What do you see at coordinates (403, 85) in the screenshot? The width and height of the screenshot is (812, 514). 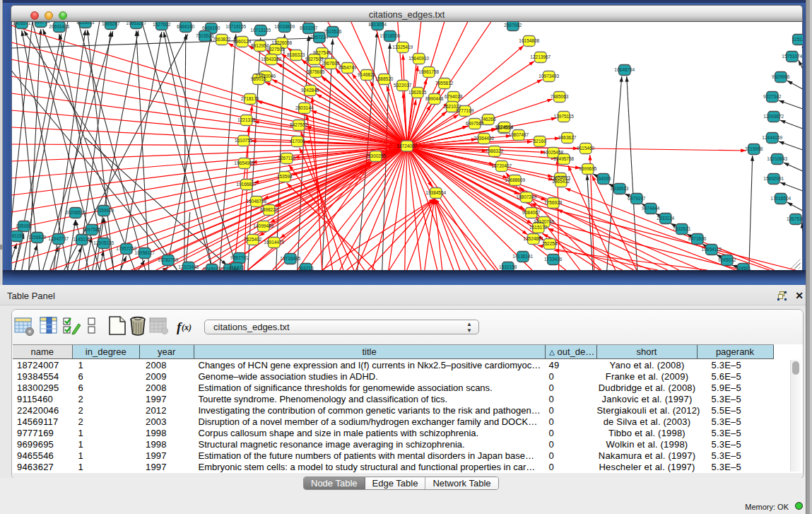 I see `svg-text: 5322037` at bounding box center [403, 85].